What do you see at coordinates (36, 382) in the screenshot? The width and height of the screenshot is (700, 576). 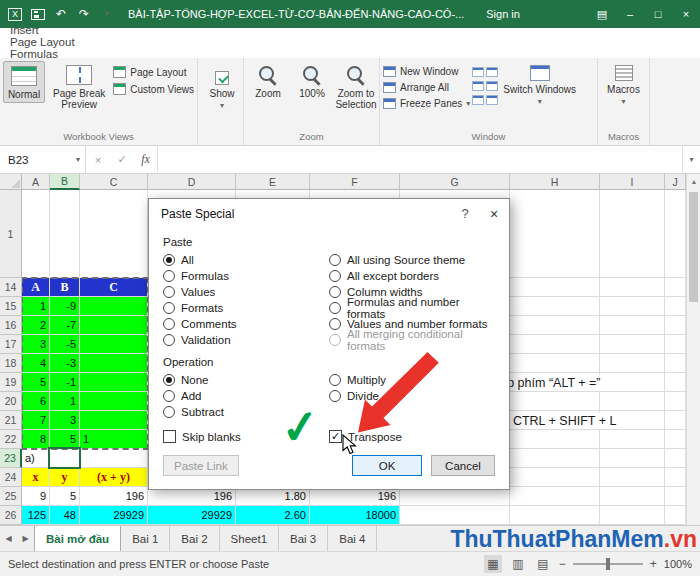 I see `grid-cell-A19: 5` at bounding box center [36, 382].